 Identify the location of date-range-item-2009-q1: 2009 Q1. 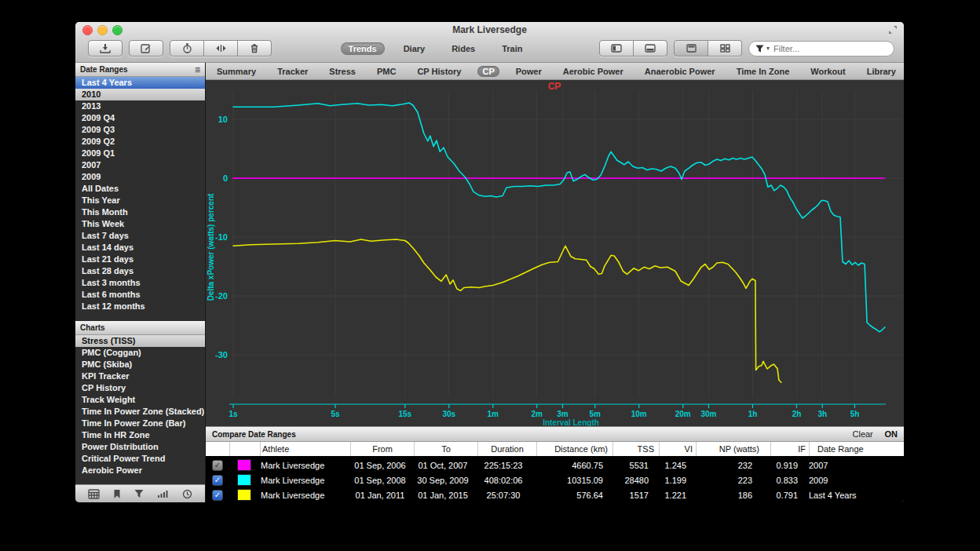
(140, 154).